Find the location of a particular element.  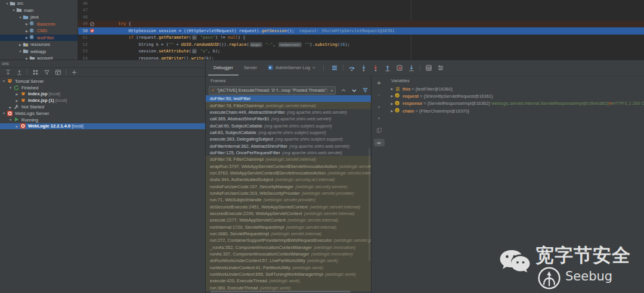

expand-all-icon is located at coordinates (8, 72).